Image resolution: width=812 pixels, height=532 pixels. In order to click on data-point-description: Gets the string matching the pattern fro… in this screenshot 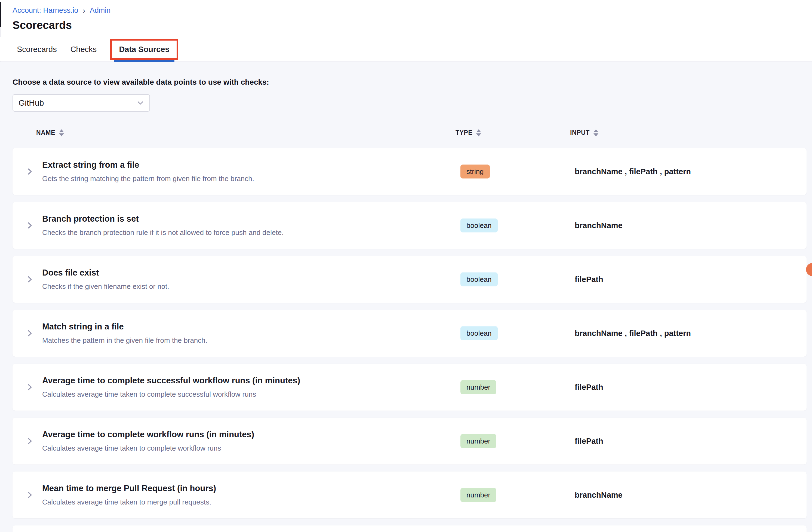, I will do `click(148, 179)`.